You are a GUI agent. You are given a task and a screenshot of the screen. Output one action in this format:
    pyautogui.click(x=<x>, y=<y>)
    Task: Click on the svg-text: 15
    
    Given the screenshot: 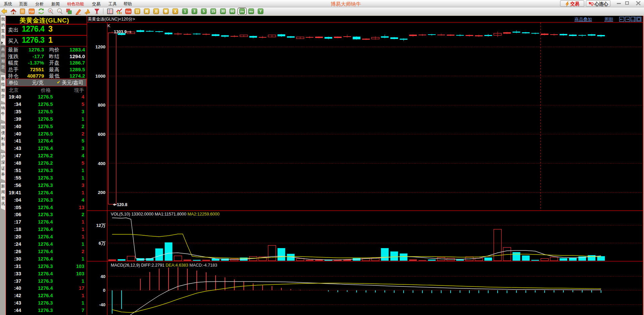 What is the action you would take?
    pyautogui.click(x=213, y=11)
    